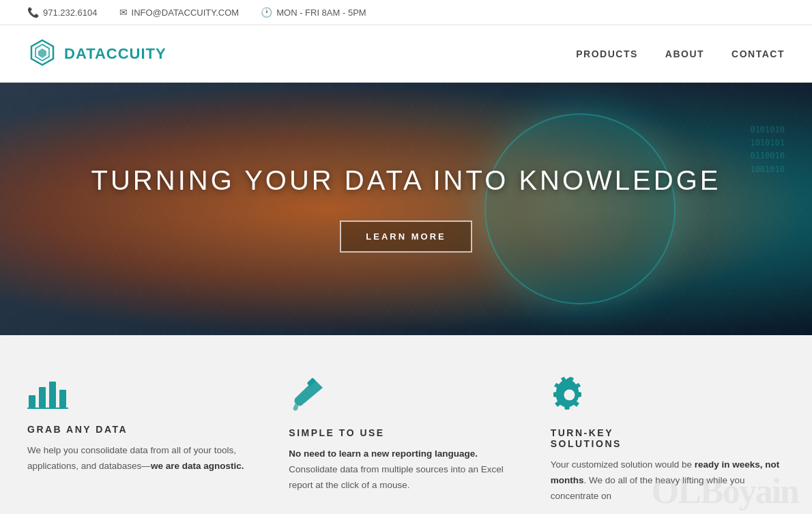 This screenshot has width=812, height=514. Describe the element at coordinates (48, 393) in the screenshot. I see `chart-bar-icon` at that location.